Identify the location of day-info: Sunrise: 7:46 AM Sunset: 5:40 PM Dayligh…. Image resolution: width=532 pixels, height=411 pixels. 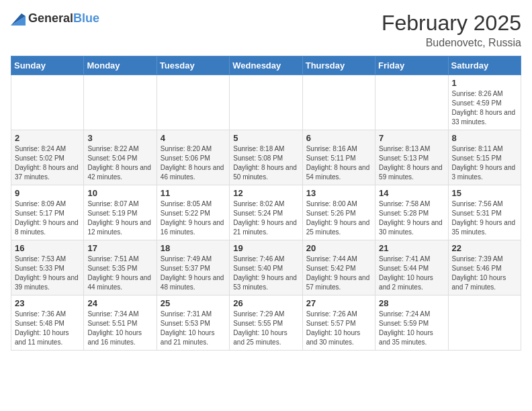
(266, 273).